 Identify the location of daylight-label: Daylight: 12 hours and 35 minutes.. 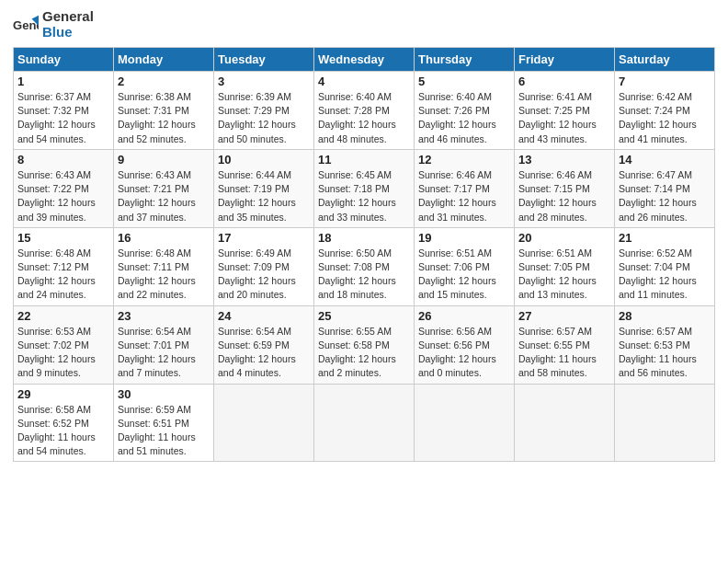
(257, 210).